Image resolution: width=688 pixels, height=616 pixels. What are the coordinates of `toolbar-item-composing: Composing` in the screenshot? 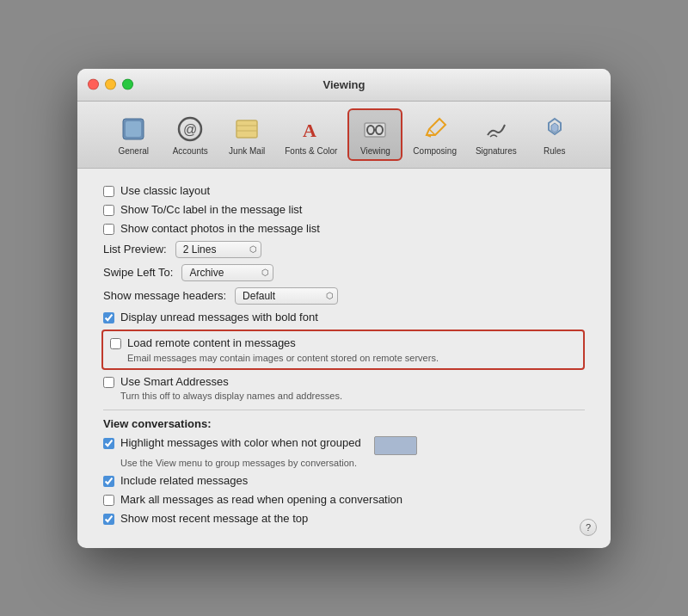 It's located at (435, 134).